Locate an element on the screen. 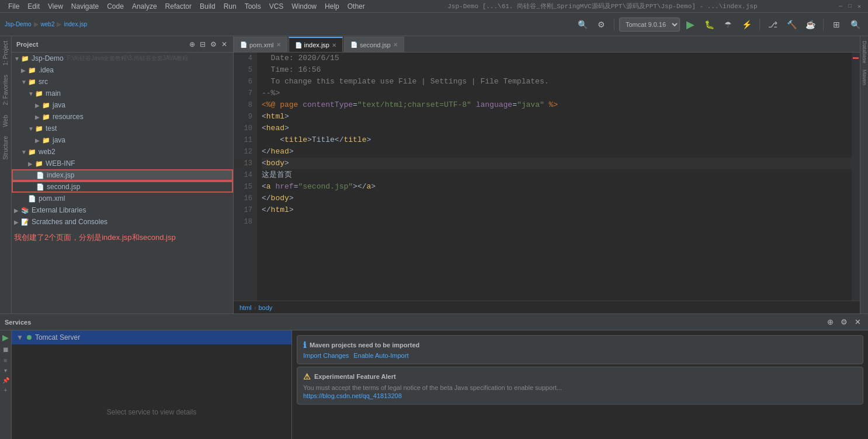  tab-label-pom-xml: pom.xml is located at coordinates (262, 45).